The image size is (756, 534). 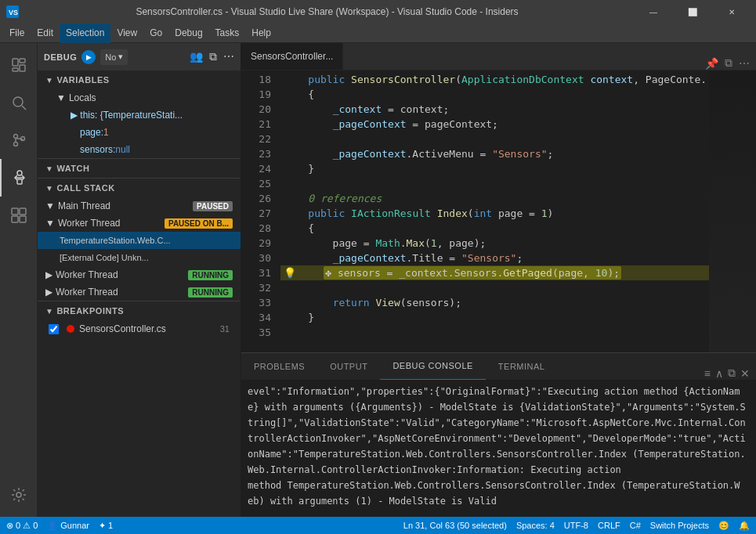 I want to click on code-line-18: public SensorsController(ApplicationDbCo…, so click(x=495, y=80).